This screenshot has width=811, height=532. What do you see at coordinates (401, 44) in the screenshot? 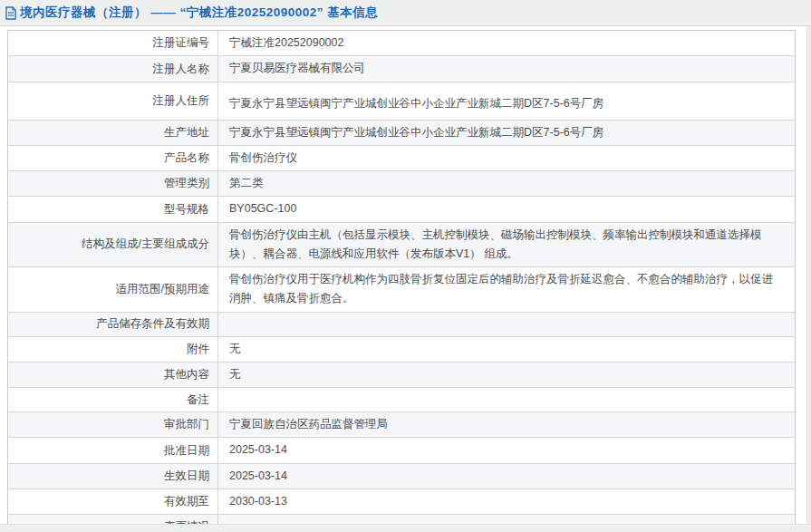
I see `table-row-registration-number: 注册证编号 宁械注准20252090002` at bounding box center [401, 44].